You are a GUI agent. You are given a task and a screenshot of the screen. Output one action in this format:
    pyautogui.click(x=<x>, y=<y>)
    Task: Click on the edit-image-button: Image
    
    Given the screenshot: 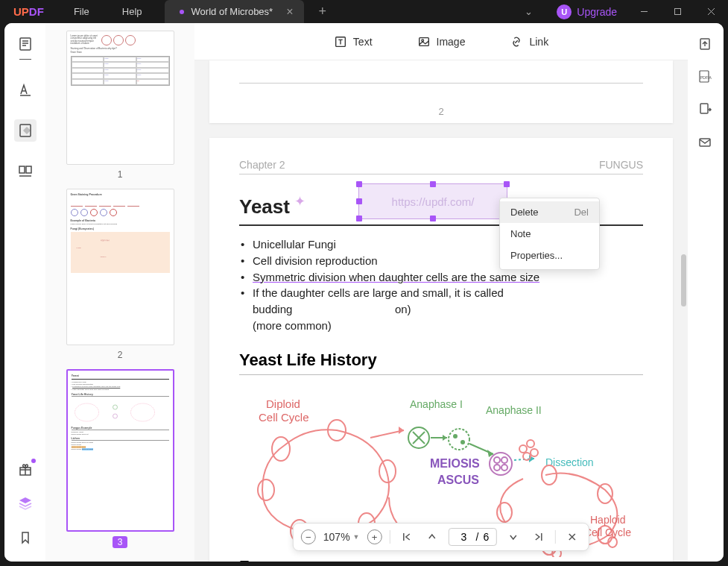 What is the action you would take?
    pyautogui.click(x=441, y=42)
    